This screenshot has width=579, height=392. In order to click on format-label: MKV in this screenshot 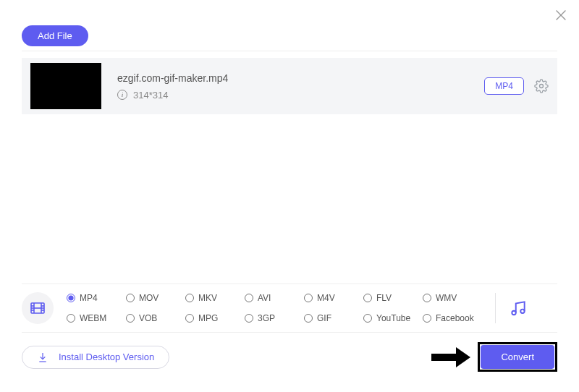, I will do `click(208, 298)`.